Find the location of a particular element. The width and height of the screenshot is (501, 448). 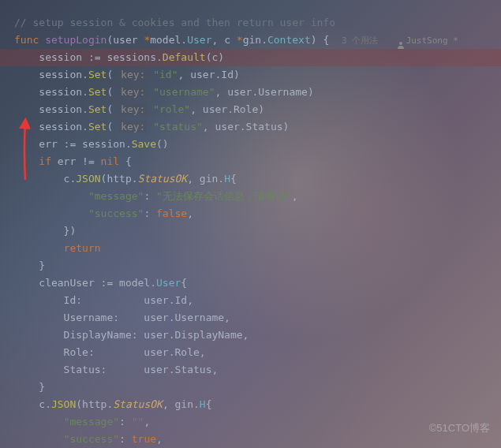

code-line: "success": false, is located at coordinates (257, 214).